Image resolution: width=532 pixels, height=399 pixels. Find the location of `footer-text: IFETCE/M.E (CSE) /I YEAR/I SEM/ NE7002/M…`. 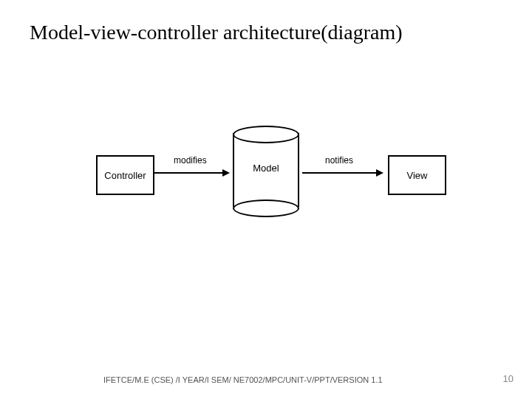

footer-text: IFETCE/M.E (CSE) /I YEAR/I SEM/ NE7002/M… is located at coordinates (243, 380).